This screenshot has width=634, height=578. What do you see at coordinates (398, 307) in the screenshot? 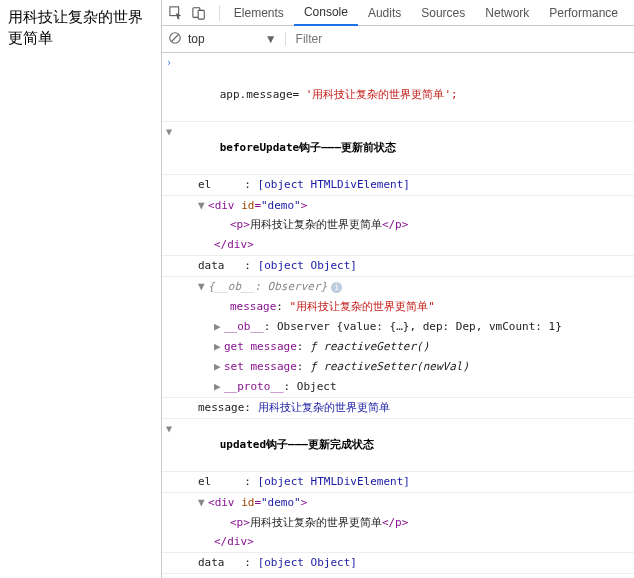
I see `console-line: message: "用科技让复杂的世界更简单"` at bounding box center [398, 307].